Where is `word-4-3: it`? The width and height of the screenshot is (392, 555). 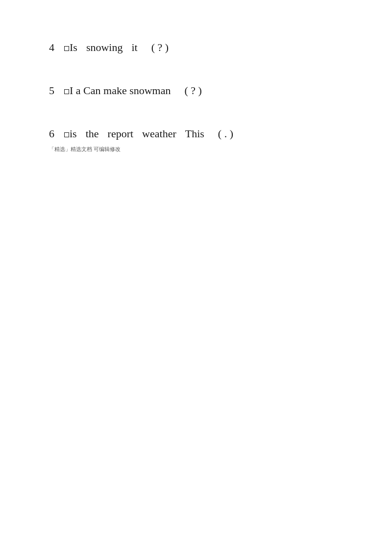
word-4-3: it is located at coordinates (134, 47).